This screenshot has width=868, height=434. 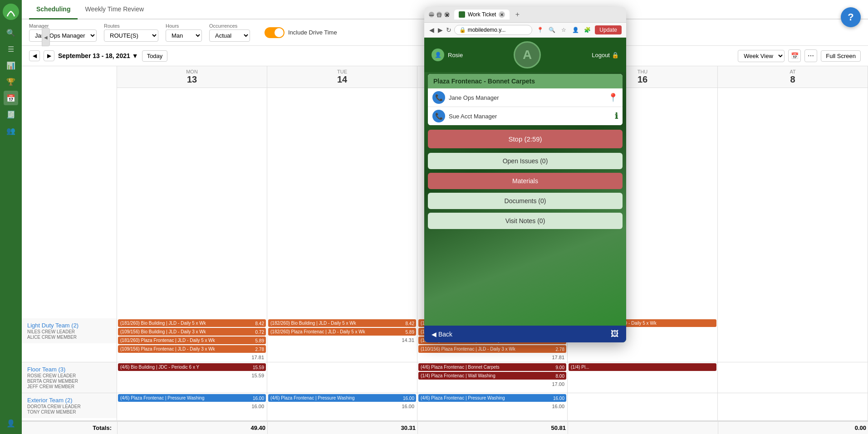 What do you see at coordinates (192, 349) in the screenshot?
I see `job-card: (109/156) Plaza Frontenac | JLD - Daily …` at bounding box center [192, 349].